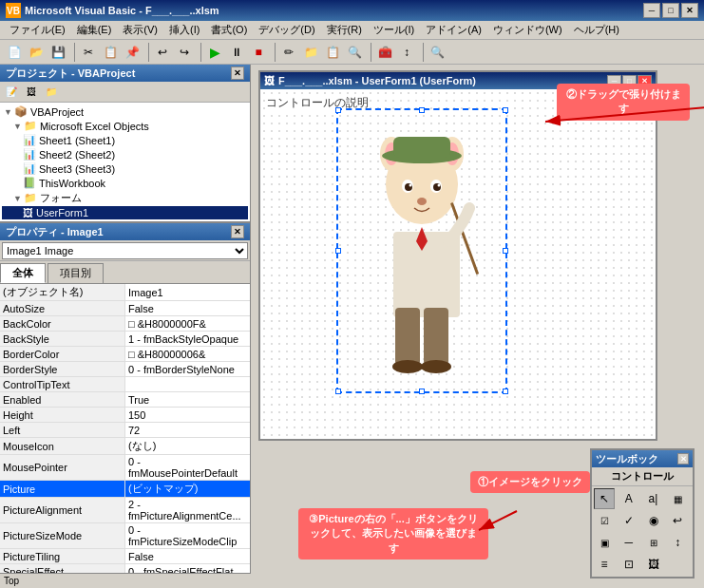  I want to click on menu-view: 表示(V), so click(141, 30).